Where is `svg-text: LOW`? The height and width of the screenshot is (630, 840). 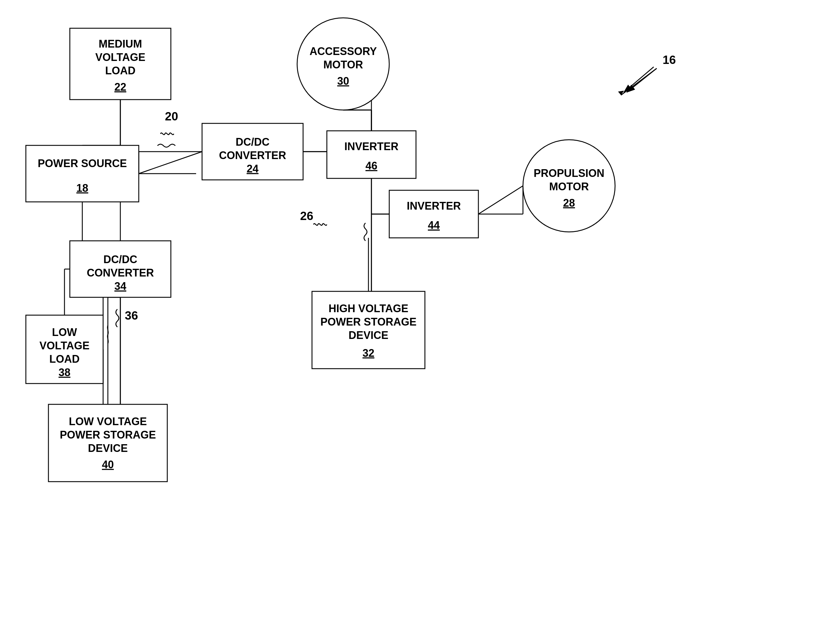
svg-text: LOW is located at coordinates (65, 332).